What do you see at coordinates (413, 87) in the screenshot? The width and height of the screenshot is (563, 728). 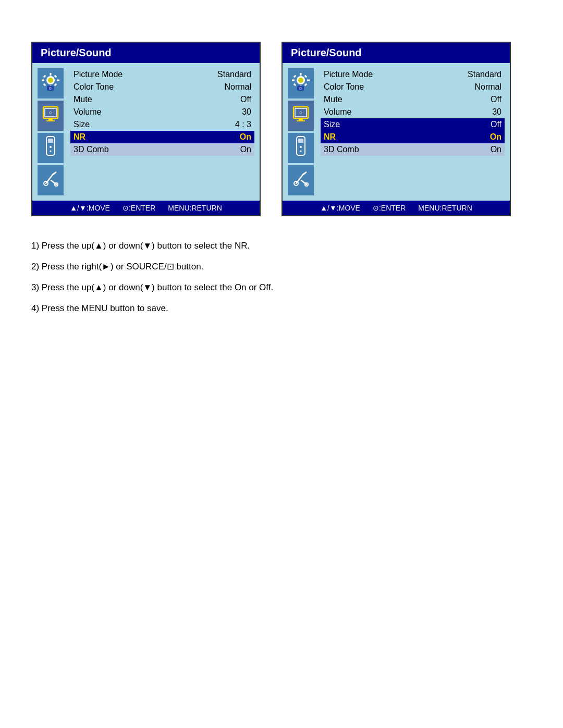 I see `right-menu-row: Color ToneNormal` at bounding box center [413, 87].